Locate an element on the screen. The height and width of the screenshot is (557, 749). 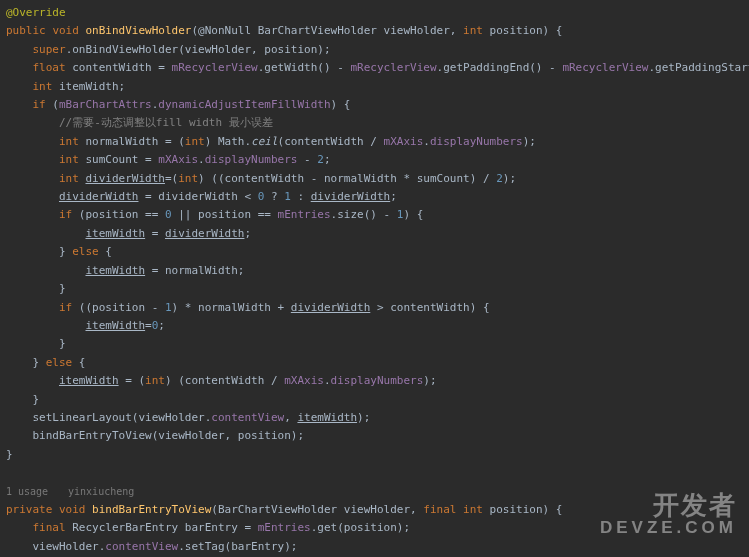
var-barentry: barEntry is located at coordinates (212, 528).